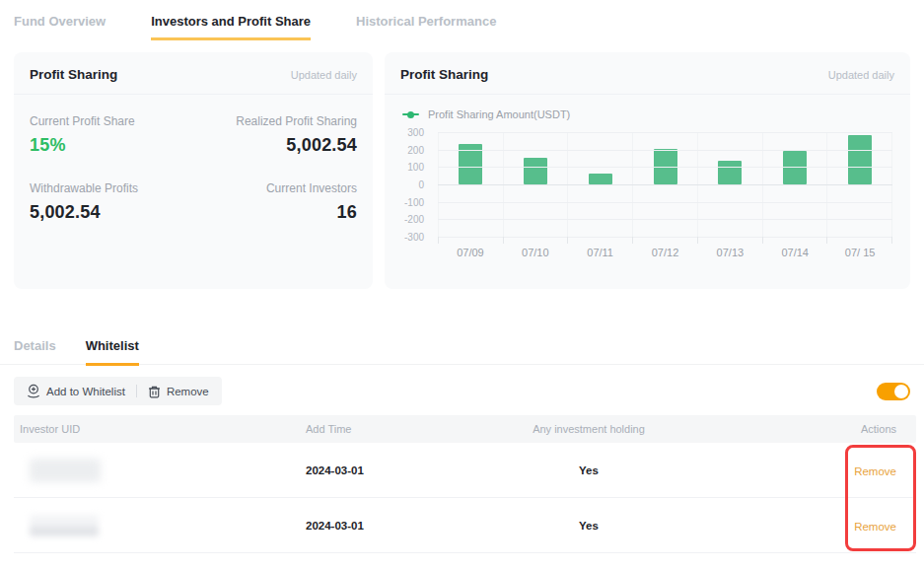 The image size is (924, 571). Describe the element at coordinates (36, 352) in the screenshot. I see `tab-details: Details` at that location.